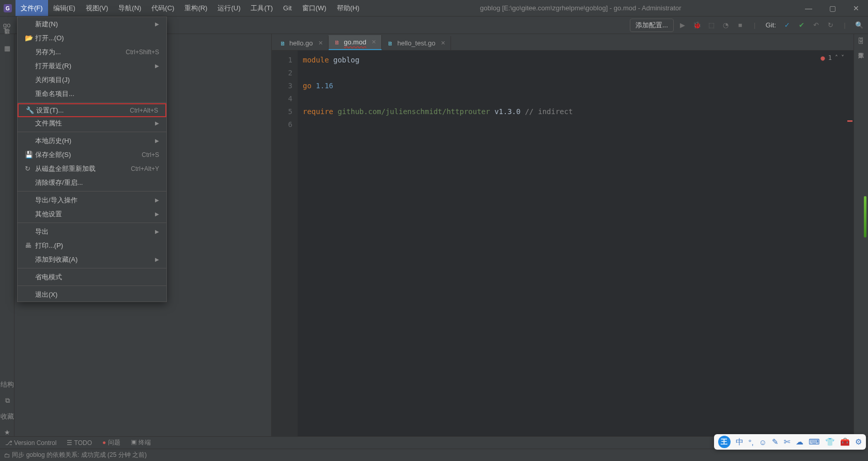  Describe the element at coordinates (787, 25) in the screenshot. I see `git-update-icon: ✓` at that location.